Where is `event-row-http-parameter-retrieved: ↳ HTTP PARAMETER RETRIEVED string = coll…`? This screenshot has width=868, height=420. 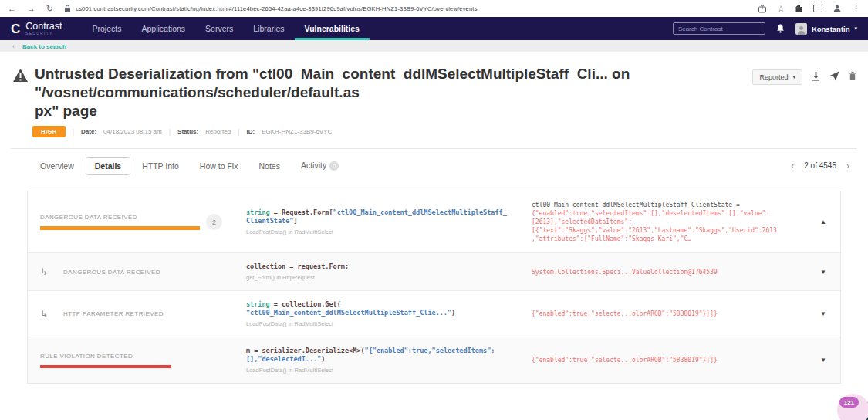 event-row-http-parameter-retrieved: ↳ HTTP PARAMETER RETRIEVED string = coll… is located at coordinates (434, 314).